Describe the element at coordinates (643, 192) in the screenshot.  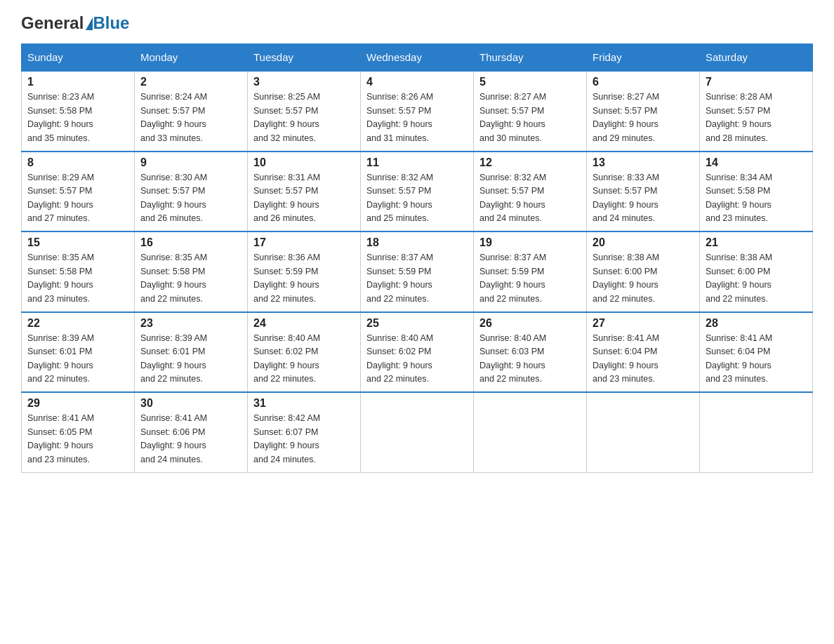
I see `calendar-cell: 13Sunrise: 8:33 AMSunset: 5:57 PMDayligh…` at that location.